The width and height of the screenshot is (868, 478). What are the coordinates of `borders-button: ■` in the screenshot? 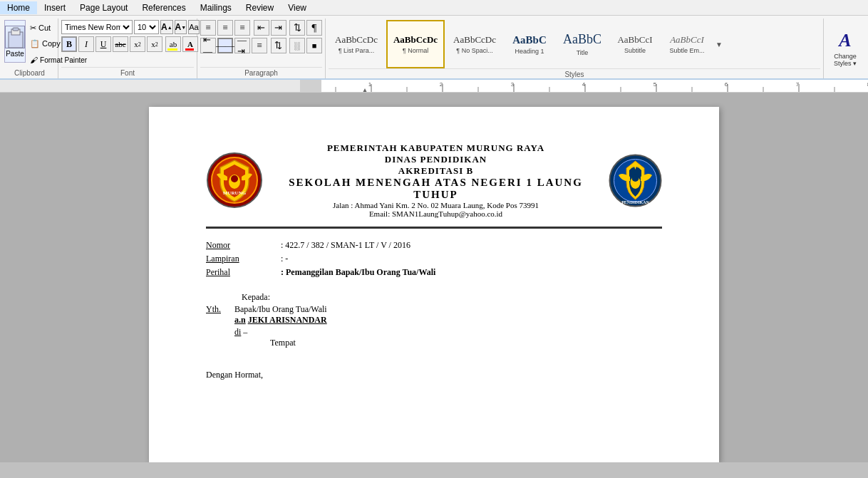 It's located at (314, 46).